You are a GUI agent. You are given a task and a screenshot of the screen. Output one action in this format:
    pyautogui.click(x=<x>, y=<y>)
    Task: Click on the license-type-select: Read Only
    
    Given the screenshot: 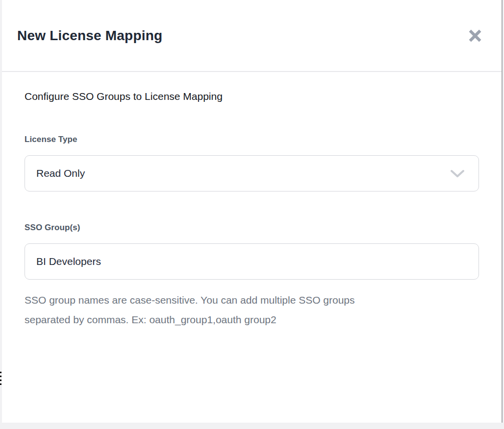 What is the action you would take?
    pyautogui.click(x=252, y=173)
    